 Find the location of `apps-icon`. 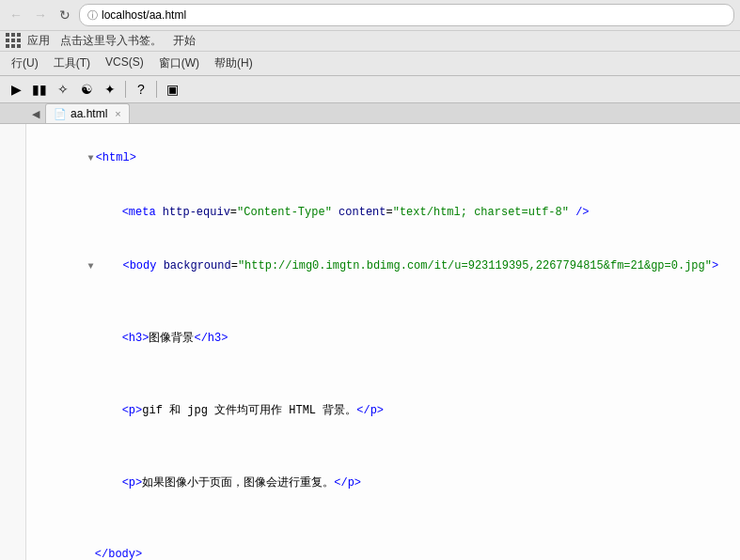

apps-icon is located at coordinates (13, 41).